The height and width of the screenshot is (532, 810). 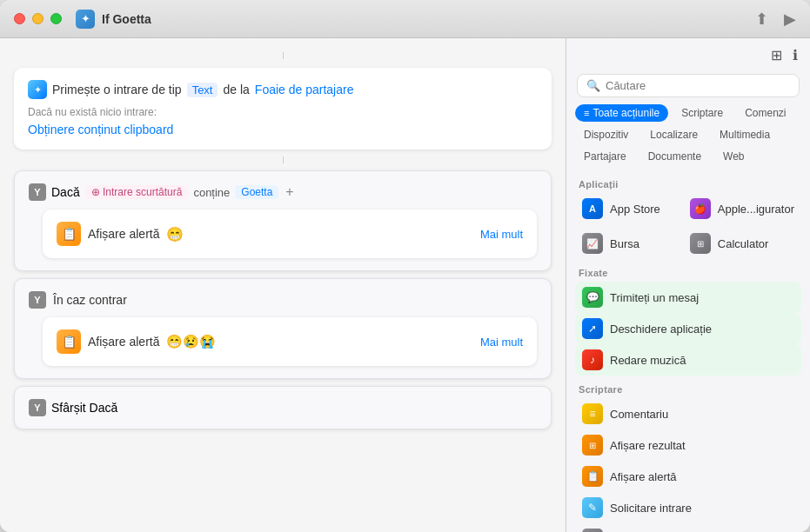 What do you see at coordinates (283, 329) in the screenshot?
I see `otherwise-card: Y În caz contrar 📋 Afișare alertă 😁😢😭 Ma…` at bounding box center [283, 329].